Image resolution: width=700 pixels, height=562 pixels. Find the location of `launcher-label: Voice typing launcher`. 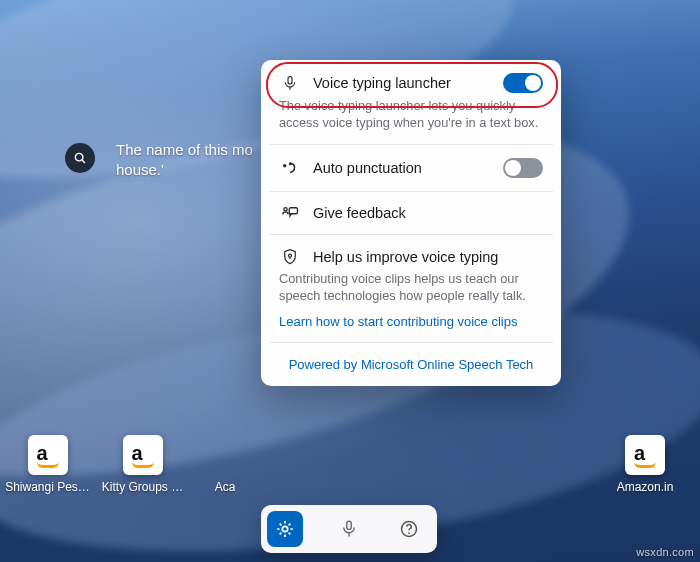

launcher-label: Voice typing launcher is located at coordinates (382, 83).